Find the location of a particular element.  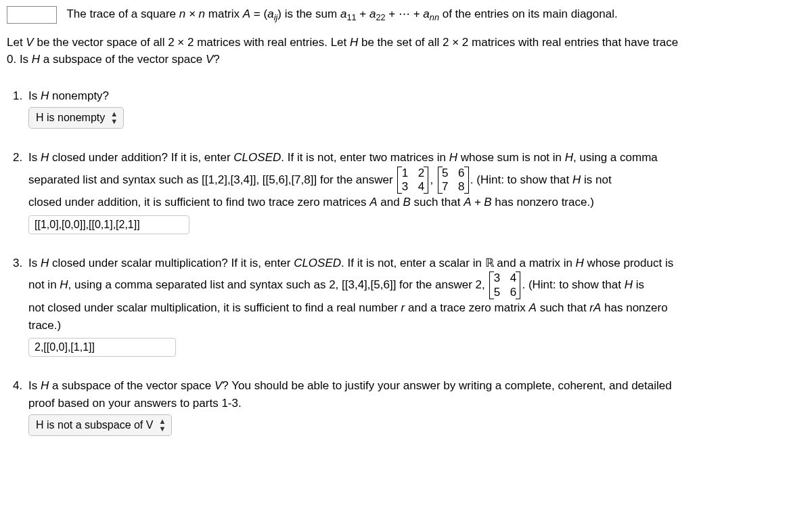

trace-definition: The trace of a square n × n matrix A = (… is located at coordinates (406, 15).